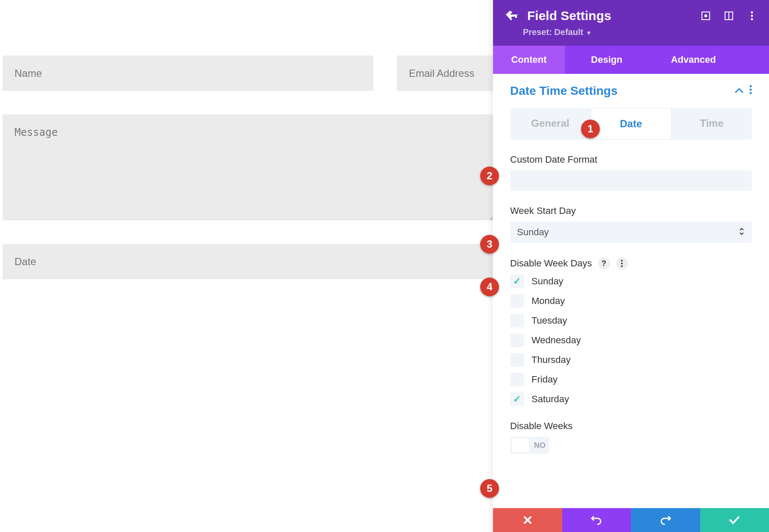 The height and width of the screenshot is (532, 769). I want to click on chevron-up-icon, so click(739, 91).